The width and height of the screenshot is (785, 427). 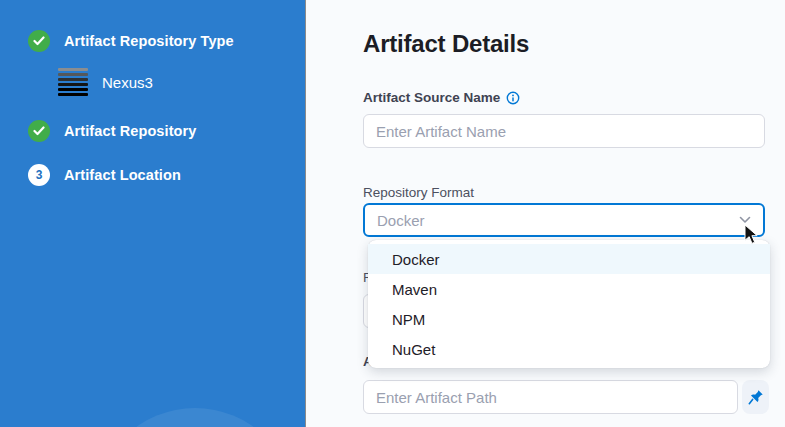 What do you see at coordinates (104, 175) in the screenshot?
I see `sidebar-step-artifact-location: 3 Artifact Location` at bounding box center [104, 175].